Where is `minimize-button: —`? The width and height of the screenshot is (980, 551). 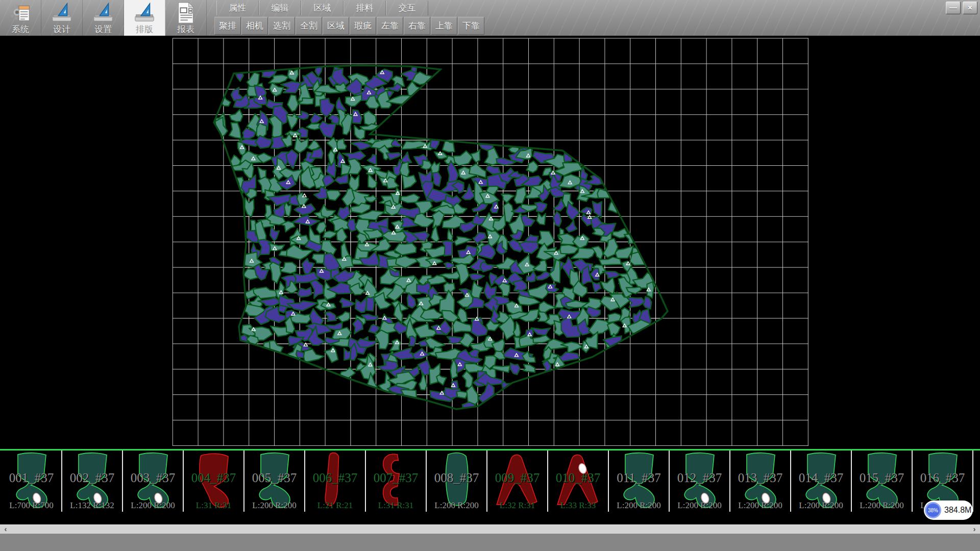 minimize-button: — is located at coordinates (953, 8).